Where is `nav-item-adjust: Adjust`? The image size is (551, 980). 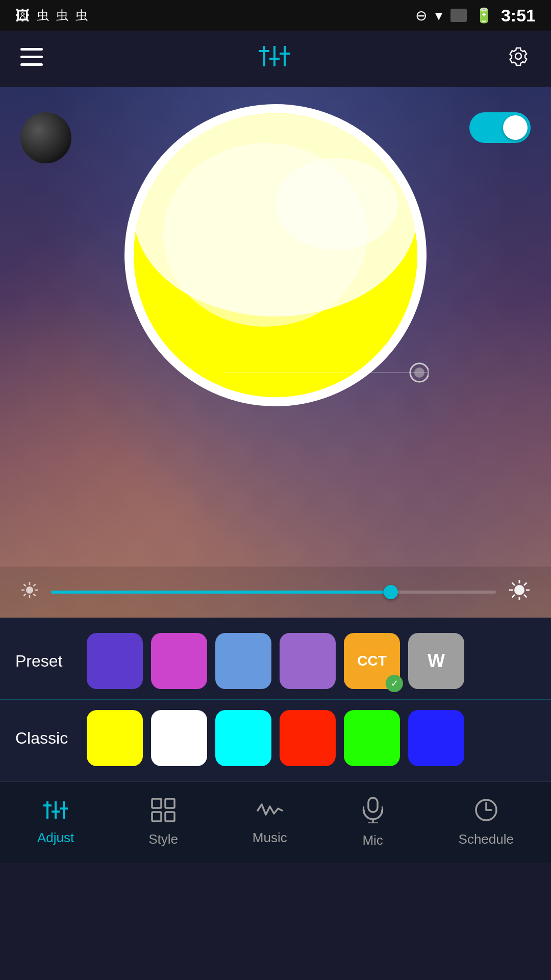
nav-item-adjust: Adjust is located at coordinates (56, 823).